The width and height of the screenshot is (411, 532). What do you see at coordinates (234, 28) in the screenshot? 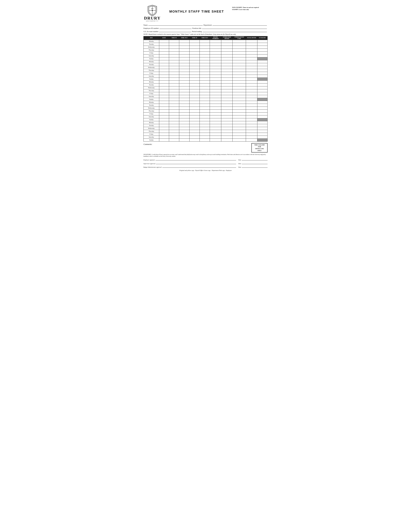
I see `position-title-field` at bounding box center [234, 28].